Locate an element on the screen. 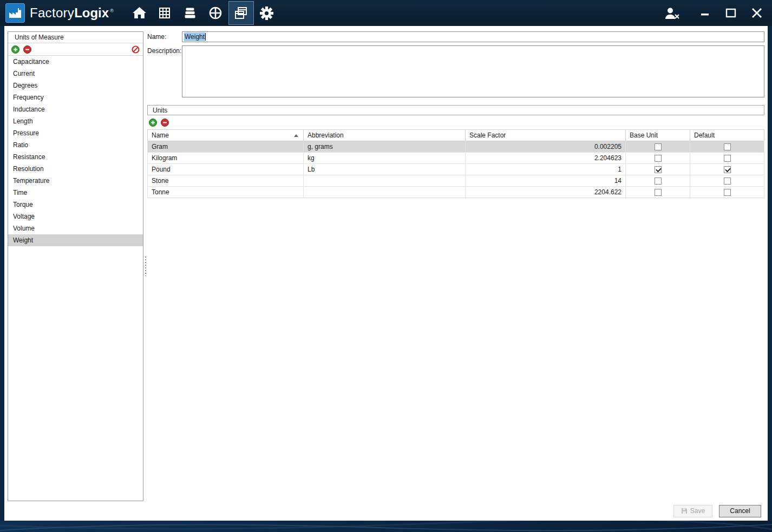  uom-list-item: Torque is located at coordinates (76, 205).